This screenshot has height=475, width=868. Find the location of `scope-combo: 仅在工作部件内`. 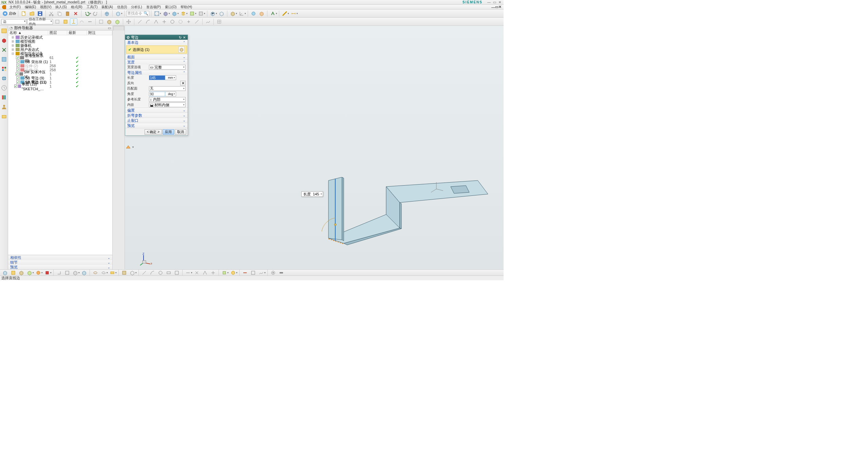

scope-combo: 仅在工作部件内 is located at coordinates (40, 22).